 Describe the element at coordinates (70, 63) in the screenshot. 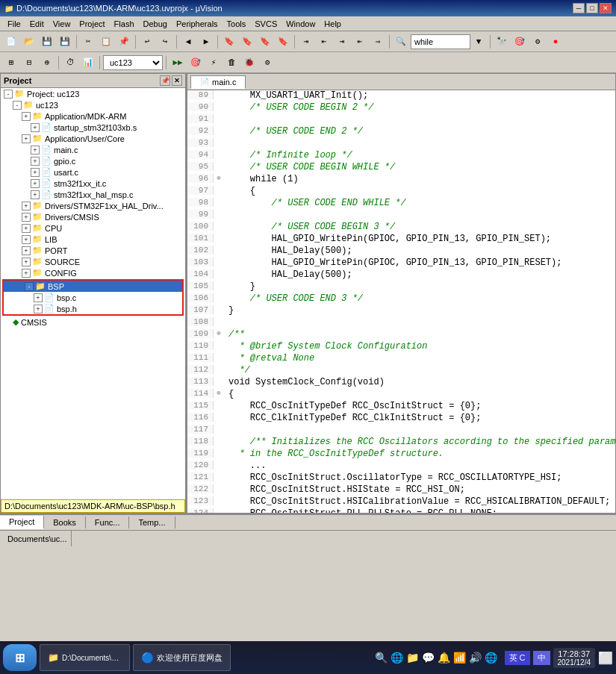

I see `tb2-btn4: ⏱` at that location.